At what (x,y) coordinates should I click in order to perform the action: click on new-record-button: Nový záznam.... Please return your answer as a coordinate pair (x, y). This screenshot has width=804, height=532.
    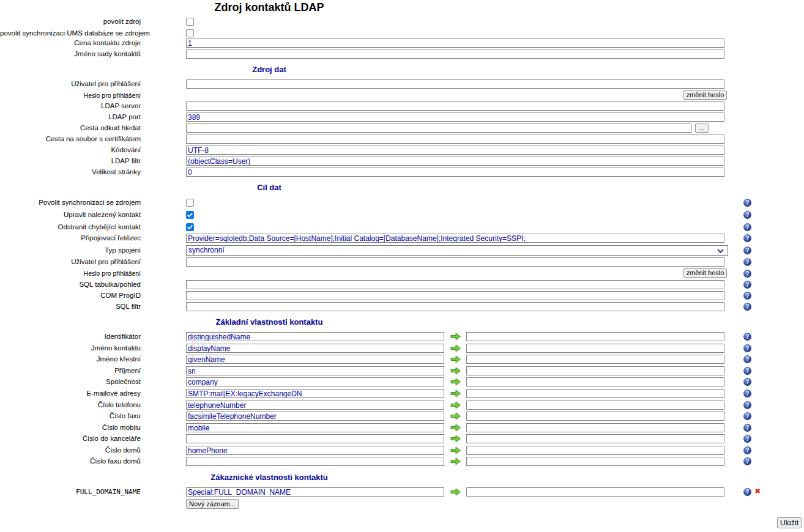
    Looking at the image, I should click on (212, 504).